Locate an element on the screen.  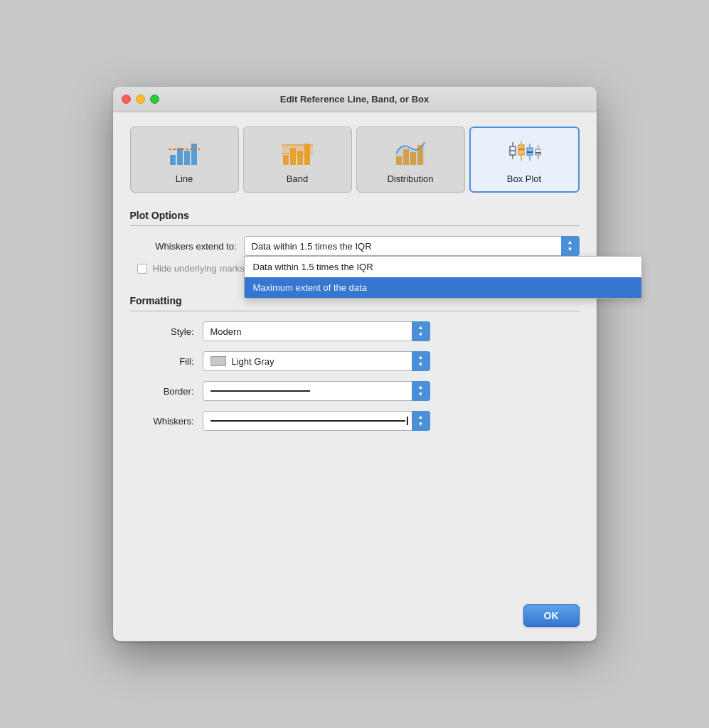
style-value: Modern is located at coordinates (226, 331).